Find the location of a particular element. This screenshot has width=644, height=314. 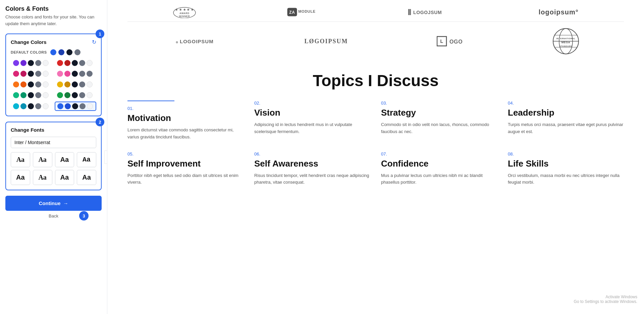

topic-num-2: 02. is located at coordinates (312, 103).